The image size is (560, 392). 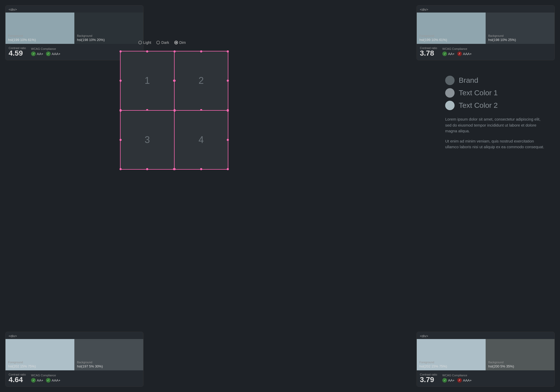 I want to click on panel-bottom-left-tag: <div>, so click(x=74, y=336).